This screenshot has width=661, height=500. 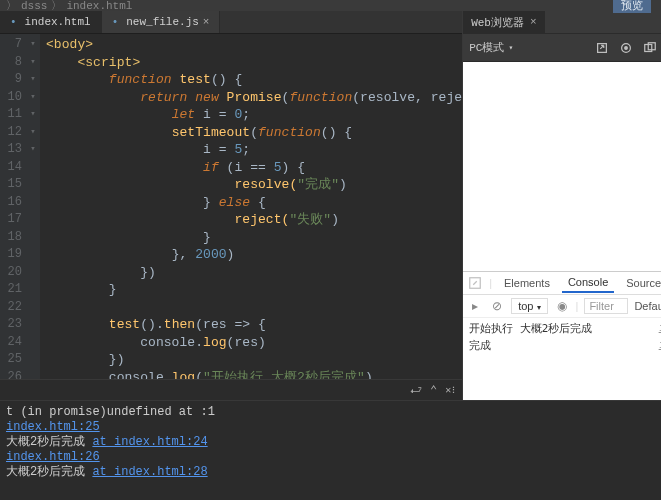 What do you see at coordinates (434, 390) in the screenshot?
I see `chevron-up-icon: ⌃` at bounding box center [434, 390].